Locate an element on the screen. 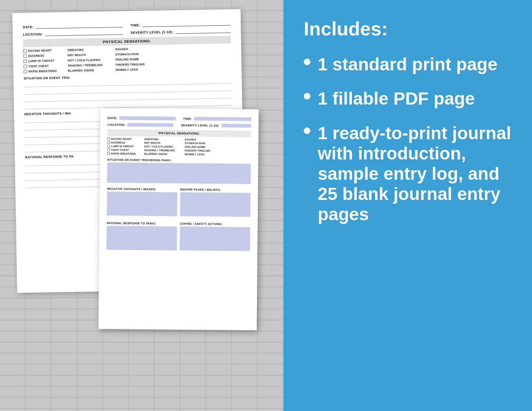  front-feeling-numb: FEELING NUMB is located at coordinates (203, 147).